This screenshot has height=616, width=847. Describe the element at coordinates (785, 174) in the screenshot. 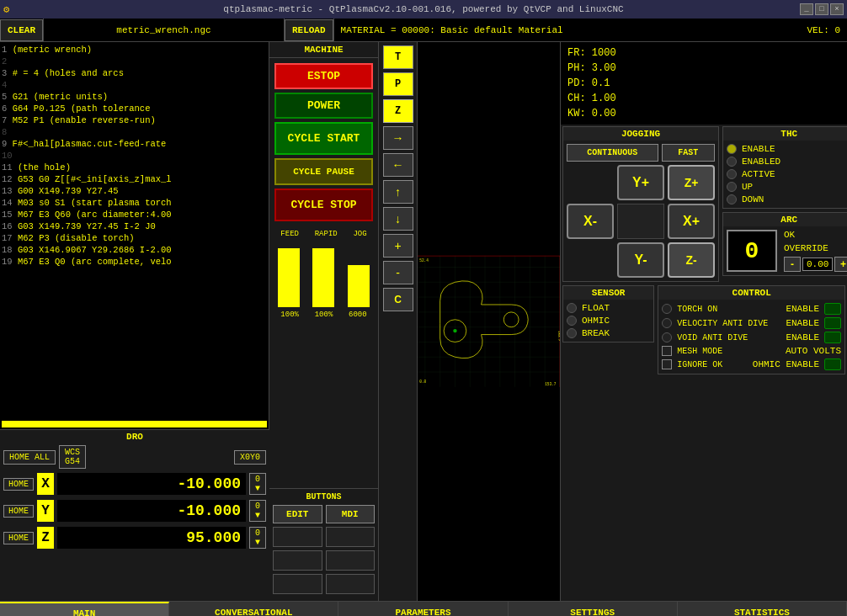

I see `thc-content: ENABLE ENABLED ACTIVE` at that location.